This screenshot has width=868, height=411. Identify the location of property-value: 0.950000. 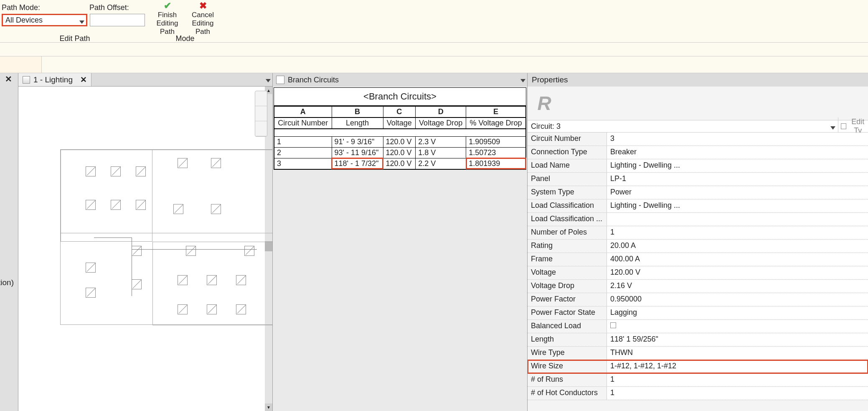
(738, 299).